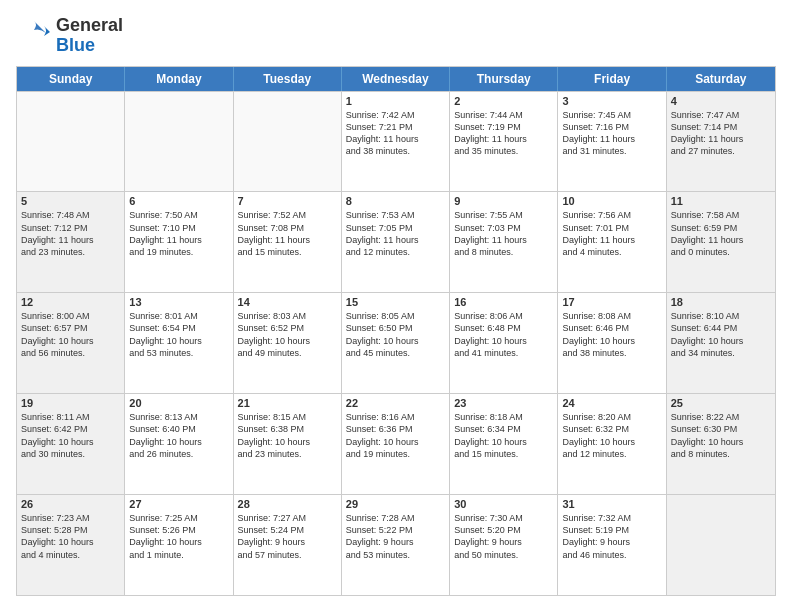 This screenshot has width=792, height=612. I want to click on logo-icon, so click(34, 36).